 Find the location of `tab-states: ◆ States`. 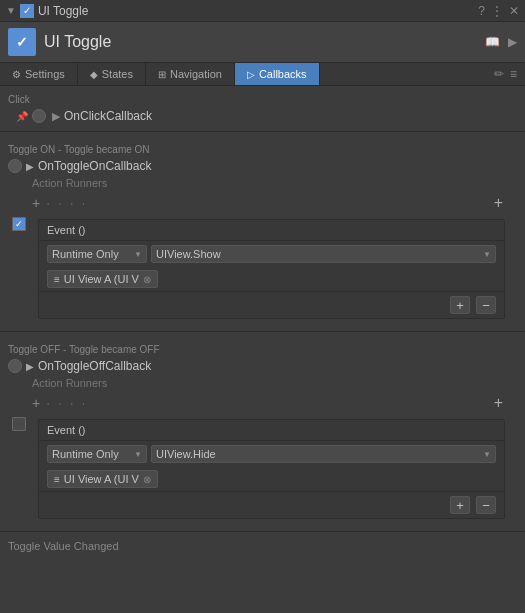

tab-states: ◆ States is located at coordinates (112, 74).